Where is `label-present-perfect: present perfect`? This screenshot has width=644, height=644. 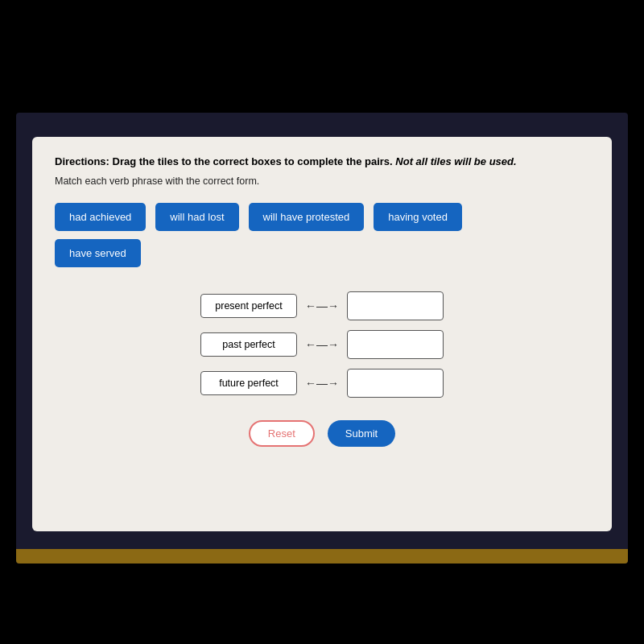 label-present-perfect: present perfect is located at coordinates (249, 306).